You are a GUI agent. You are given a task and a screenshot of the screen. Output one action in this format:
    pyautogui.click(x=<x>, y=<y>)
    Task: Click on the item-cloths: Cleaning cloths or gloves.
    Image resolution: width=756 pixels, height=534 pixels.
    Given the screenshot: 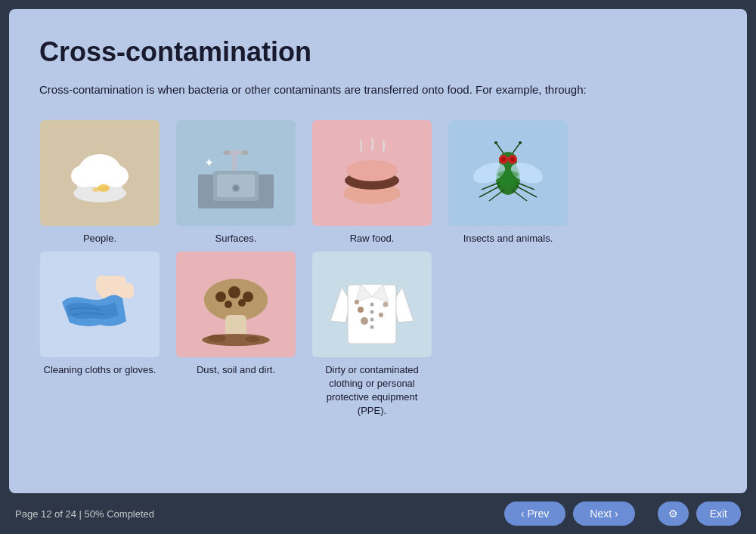 What is the action you would take?
    pyautogui.click(x=100, y=335)
    